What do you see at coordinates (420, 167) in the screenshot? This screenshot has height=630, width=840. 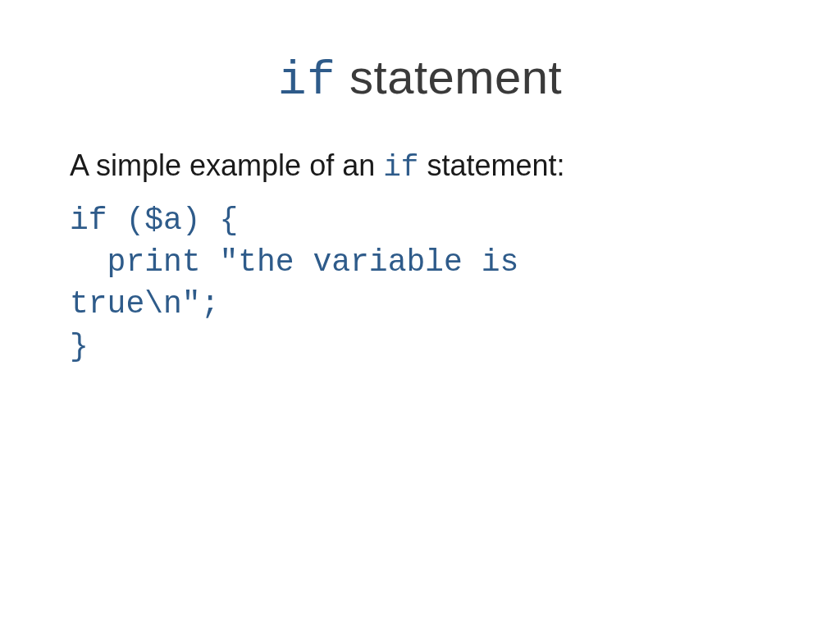 I see `intro-text: A simple example of an if statement:` at bounding box center [420, 167].